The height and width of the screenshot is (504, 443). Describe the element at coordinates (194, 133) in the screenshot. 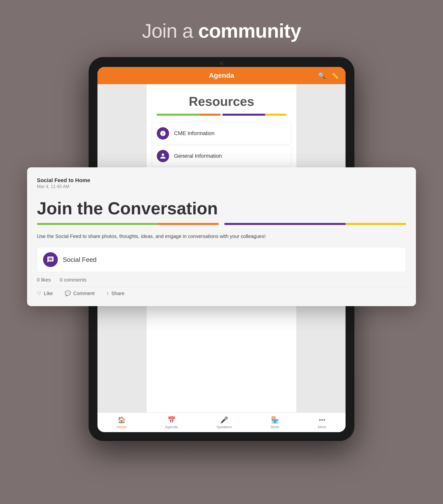

I see `cme-label: CME Information` at that location.